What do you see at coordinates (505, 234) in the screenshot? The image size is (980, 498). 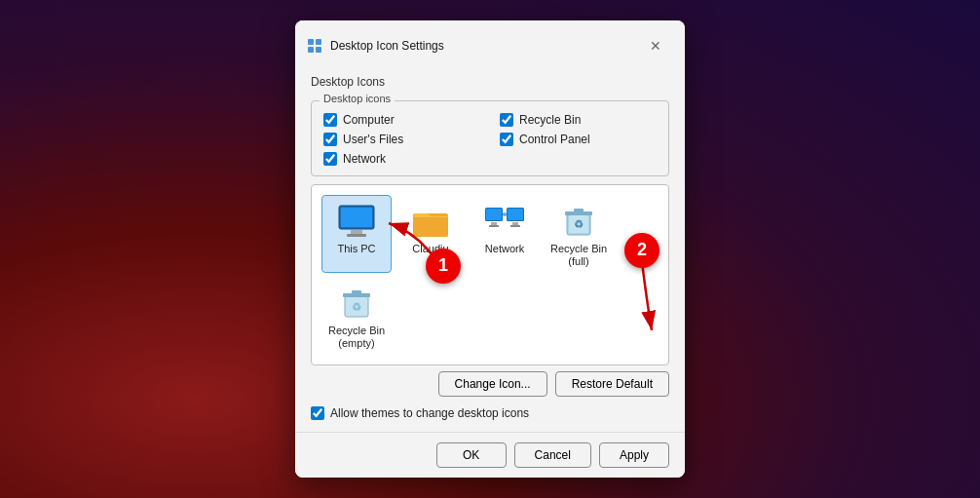 I see `icon-network: Network` at bounding box center [505, 234].